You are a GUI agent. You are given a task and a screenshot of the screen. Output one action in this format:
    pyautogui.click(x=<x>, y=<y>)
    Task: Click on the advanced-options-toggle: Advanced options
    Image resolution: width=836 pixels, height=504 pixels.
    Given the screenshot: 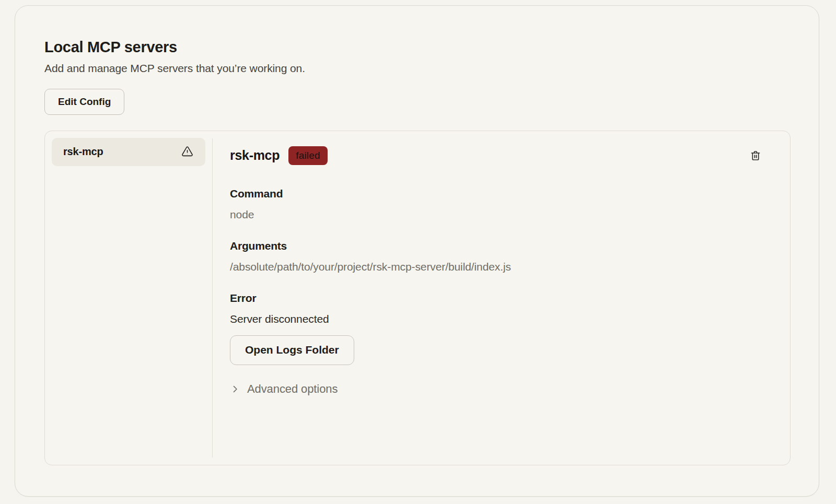 What is the action you would take?
    pyautogui.click(x=284, y=389)
    